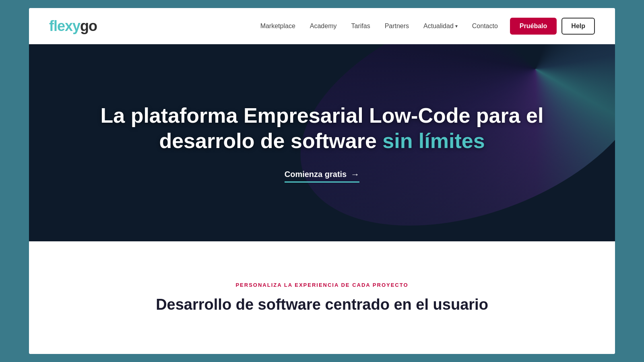  Describe the element at coordinates (322, 26) in the screenshot. I see `navbar: flexygo Marketplace Academy Tarifas Part…` at that location.